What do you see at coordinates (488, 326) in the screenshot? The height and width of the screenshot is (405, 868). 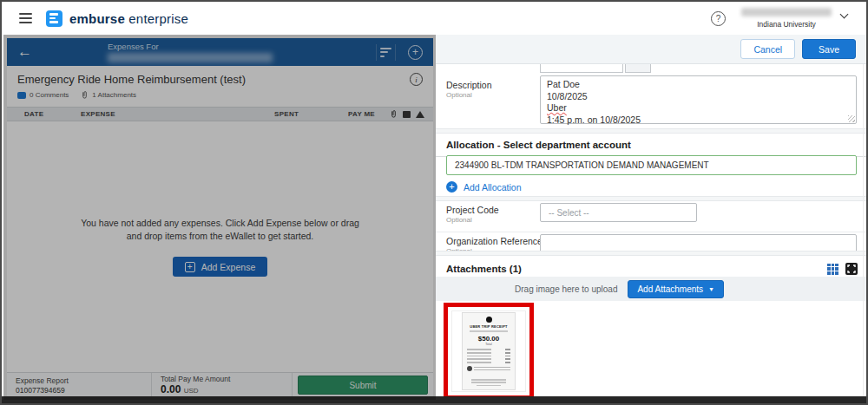 I see `receipt-title: UBER TRIP RECEIPT` at bounding box center [488, 326].